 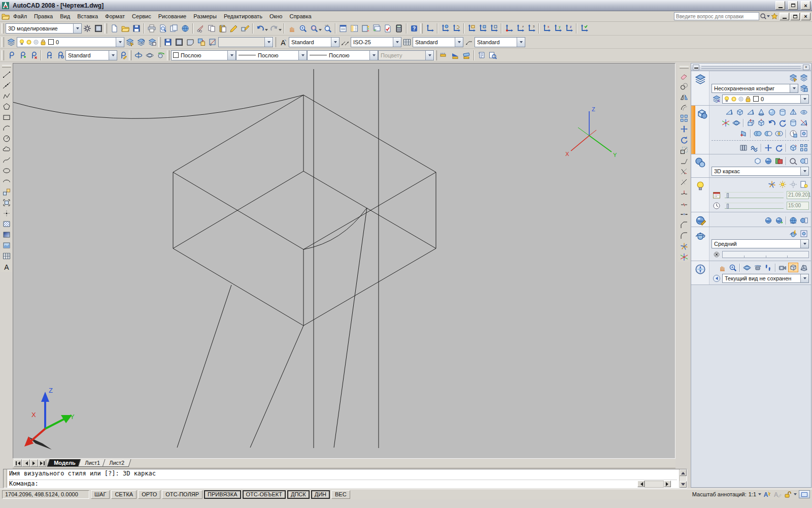 What do you see at coordinates (483, 28) in the screenshot?
I see `ucs-object-button` at bounding box center [483, 28].